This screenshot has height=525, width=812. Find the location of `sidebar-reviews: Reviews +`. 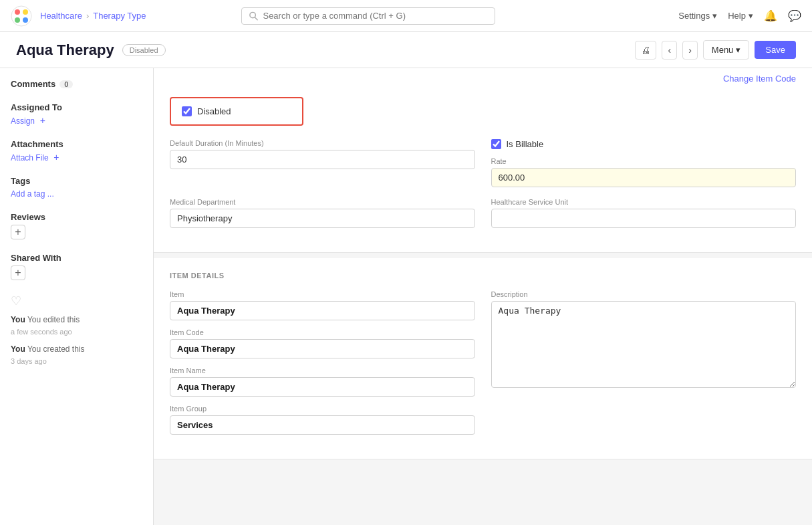

sidebar-reviews: Reviews + is located at coordinates (76, 226).